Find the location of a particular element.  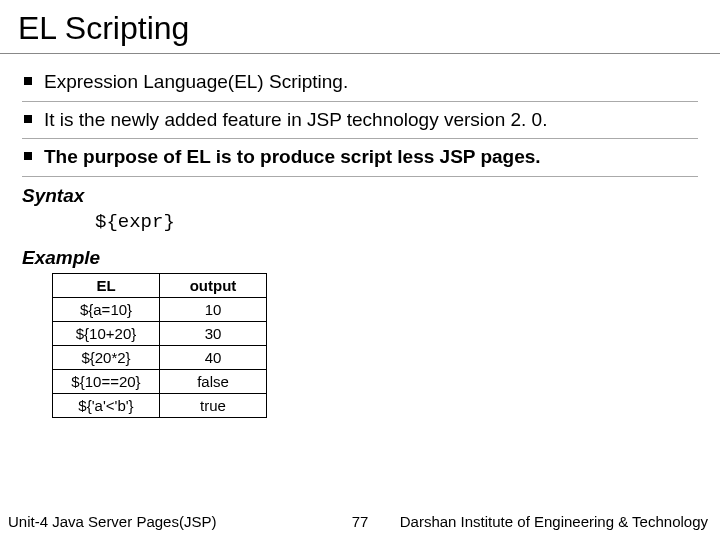

table-row: ${10+20} 30 is located at coordinates (160, 334).